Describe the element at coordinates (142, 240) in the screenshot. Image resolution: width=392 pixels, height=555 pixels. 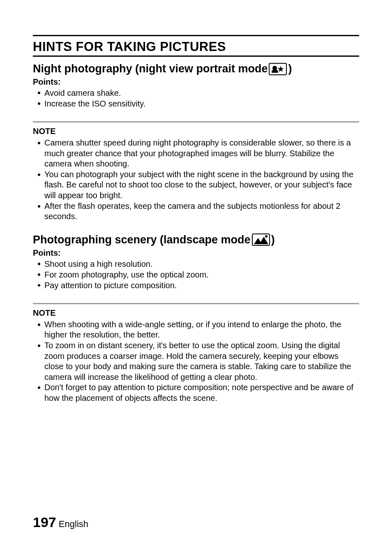
I see `heading-text-prefix: Photographing scenery (landscape mode` at that location.